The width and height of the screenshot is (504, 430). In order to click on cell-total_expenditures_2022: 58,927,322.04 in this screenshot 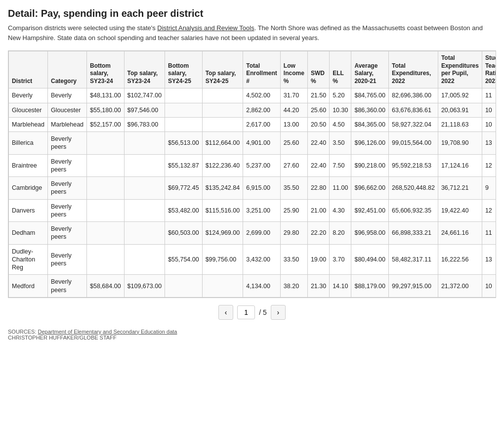, I will do `click(414, 125)`.